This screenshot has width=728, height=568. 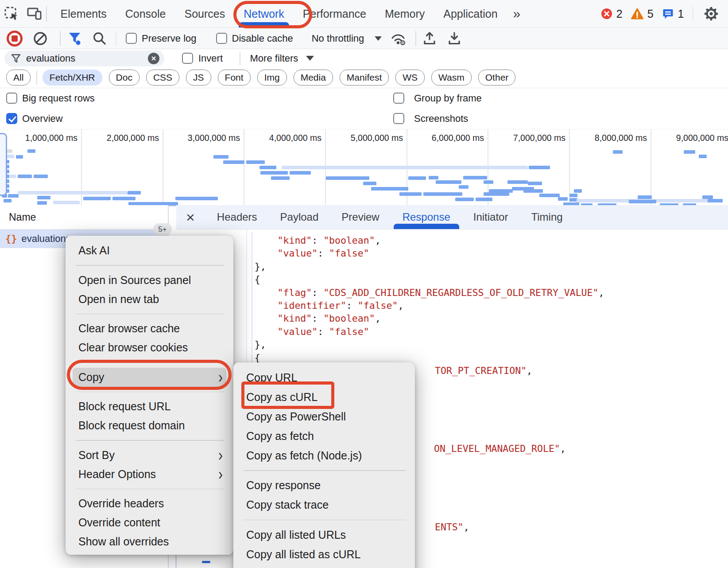 I want to click on badges-divider, so click(x=693, y=14).